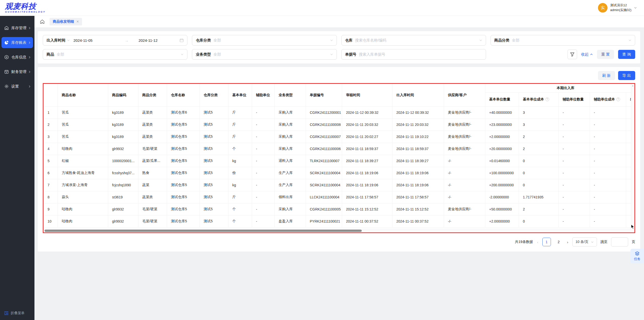 The image size is (644, 320). I want to click on filter-funnel-button, so click(572, 54).